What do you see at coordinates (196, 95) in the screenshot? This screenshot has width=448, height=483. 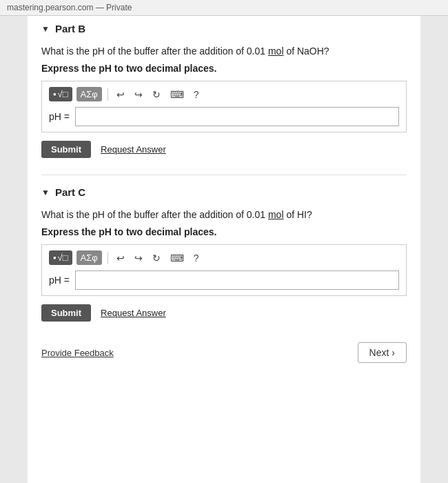 I see `part-b-help-icon: ?` at bounding box center [196, 95].